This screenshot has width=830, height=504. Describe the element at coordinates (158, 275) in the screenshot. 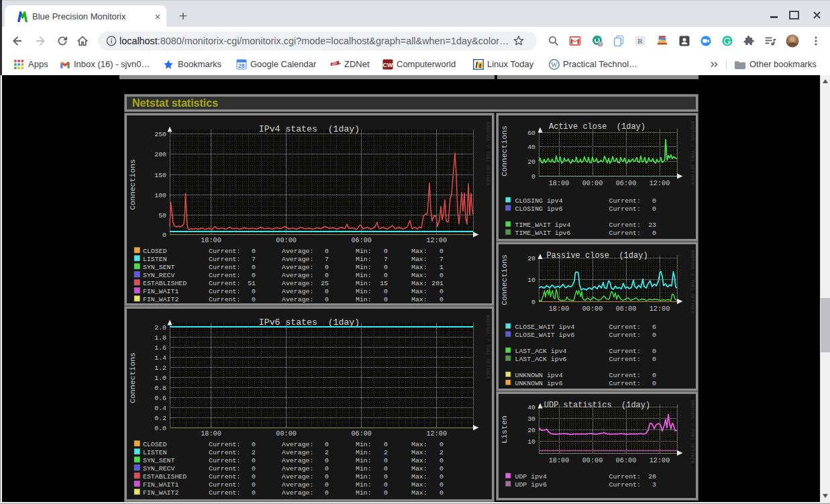

I see `svg-text: SYN_RECV` at that location.